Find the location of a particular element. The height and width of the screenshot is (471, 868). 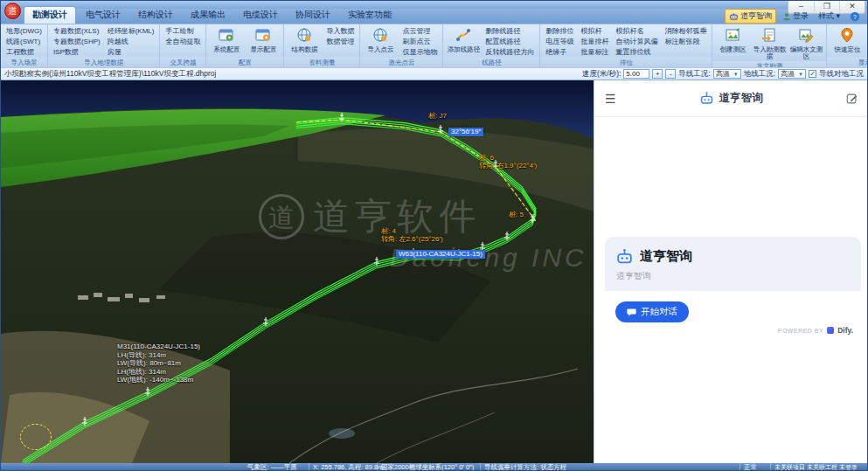

imgdoc-icon is located at coordinates (769, 37).